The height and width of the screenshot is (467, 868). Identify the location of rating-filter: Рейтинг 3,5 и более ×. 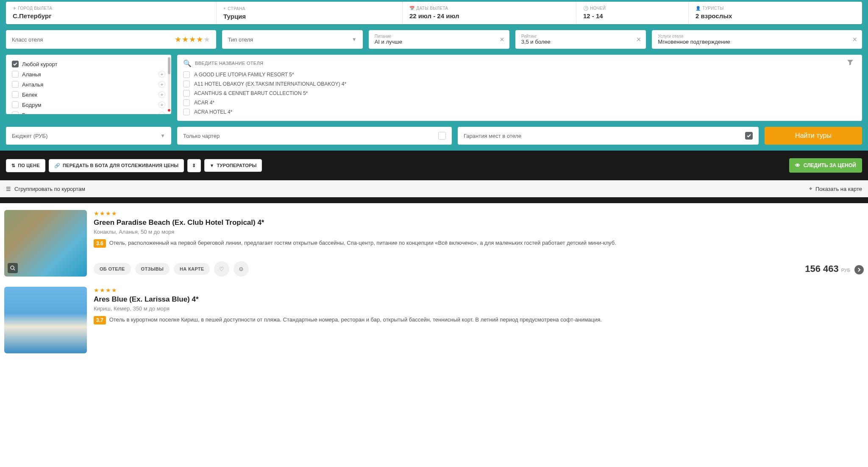
(581, 39).